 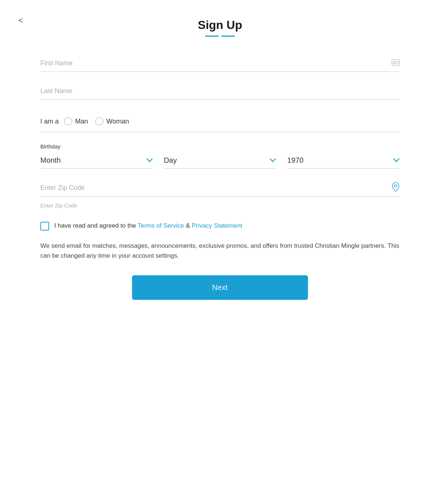 I want to click on terms-prefix: I have read and agreed to the, so click(x=96, y=226).